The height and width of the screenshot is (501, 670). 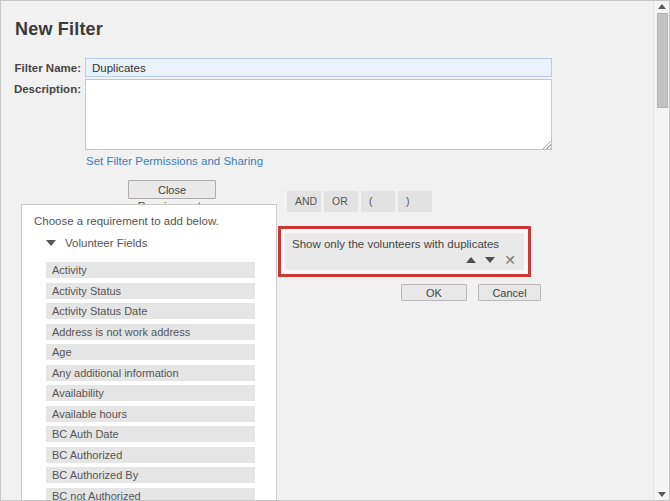 What do you see at coordinates (404, 252) in the screenshot?
I see `active-requirement-row: Show only the volunteers with duplicates…` at bounding box center [404, 252].